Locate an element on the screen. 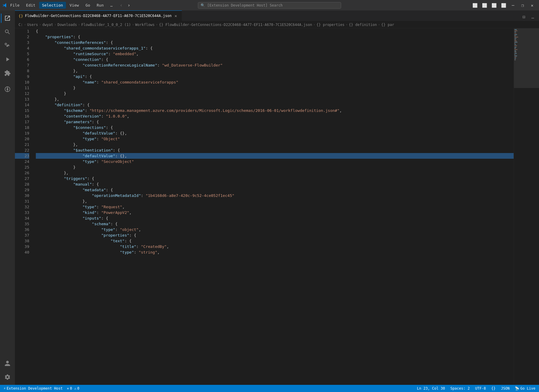  nav-back-btn: ‹ is located at coordinates (121, 5).